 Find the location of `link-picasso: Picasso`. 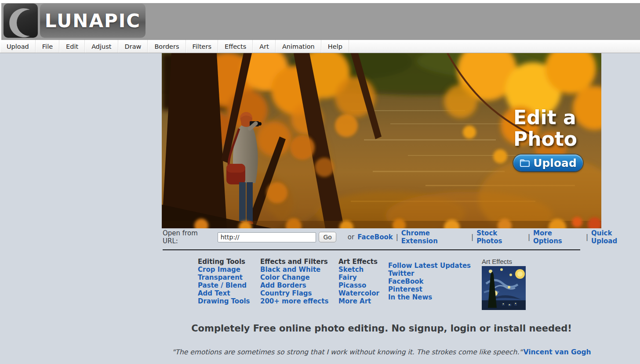

link-picasso: Picasso is located at coordinates (363, 285).